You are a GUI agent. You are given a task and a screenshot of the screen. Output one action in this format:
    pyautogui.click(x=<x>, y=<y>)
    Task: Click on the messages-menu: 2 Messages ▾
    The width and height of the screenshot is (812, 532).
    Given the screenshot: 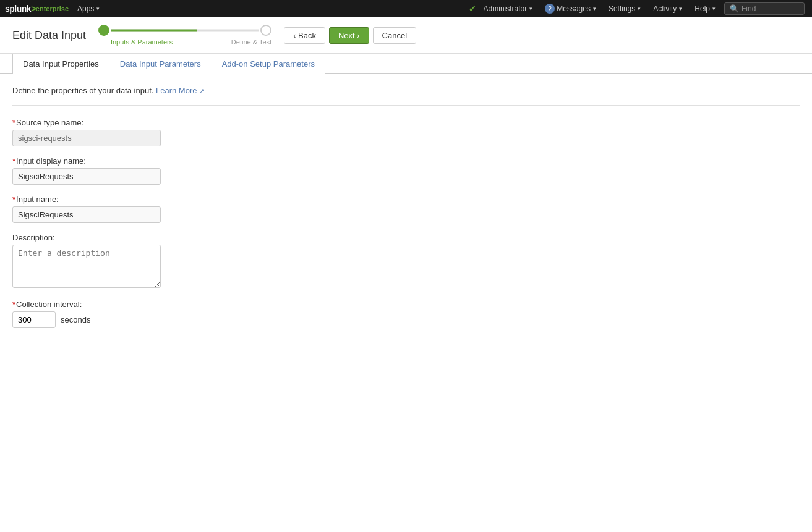 What is the action you would take?
    pyautogui.click(x=570, y=9)
    